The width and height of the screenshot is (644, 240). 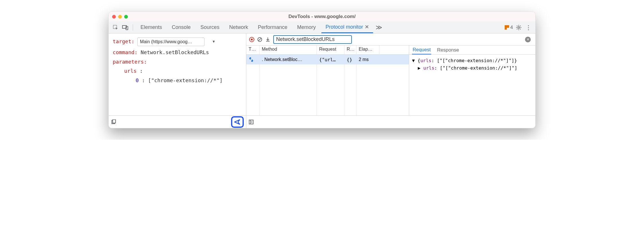 What do you see at coordinates (114, 122) in the screenshot?
I see `copy-icon` at bounding box center [114, 122].